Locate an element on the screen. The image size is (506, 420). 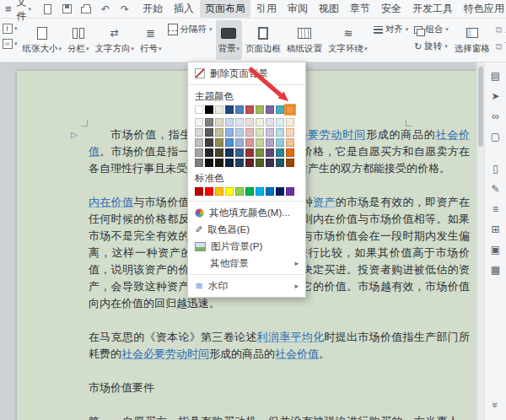
rotate-button: ↻ 旋转▾ is located at coordinates (432, 46).